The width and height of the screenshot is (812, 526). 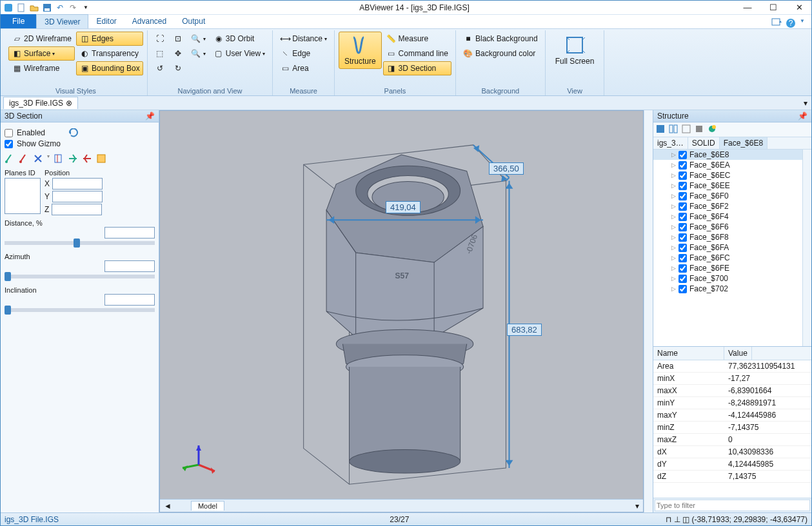 I want to click on help-icon: ?, so click(x=791, y=23).